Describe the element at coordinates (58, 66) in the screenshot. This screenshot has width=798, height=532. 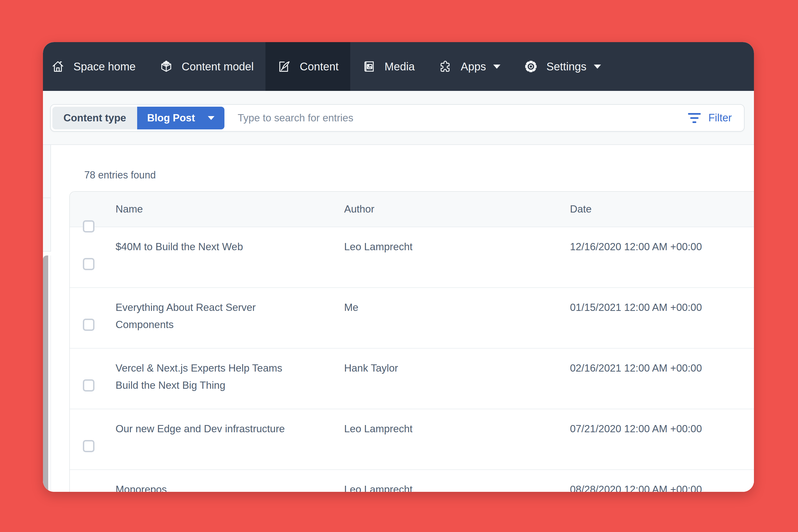
I see `home-icon` at that location.